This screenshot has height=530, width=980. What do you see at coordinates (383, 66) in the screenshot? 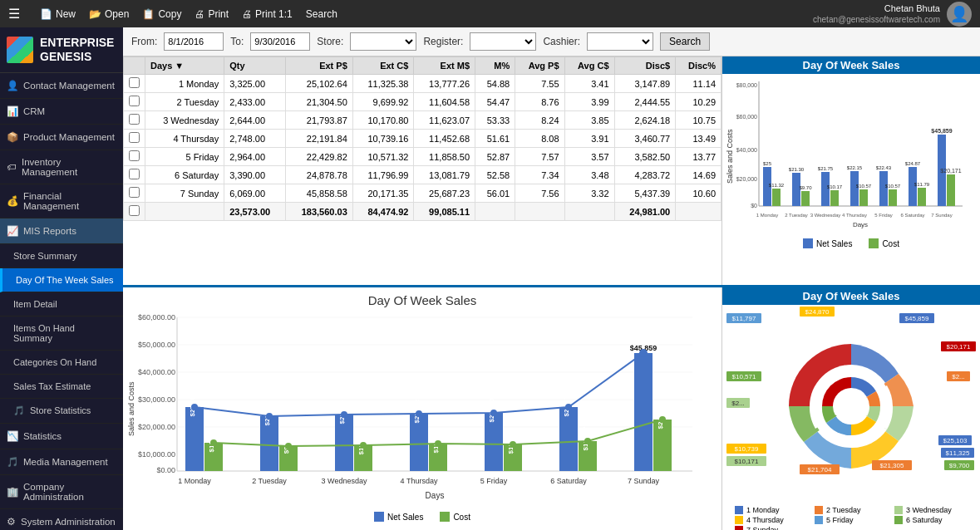
I see `col-ext-c: Ext C$` at bounding box center [383, 66].